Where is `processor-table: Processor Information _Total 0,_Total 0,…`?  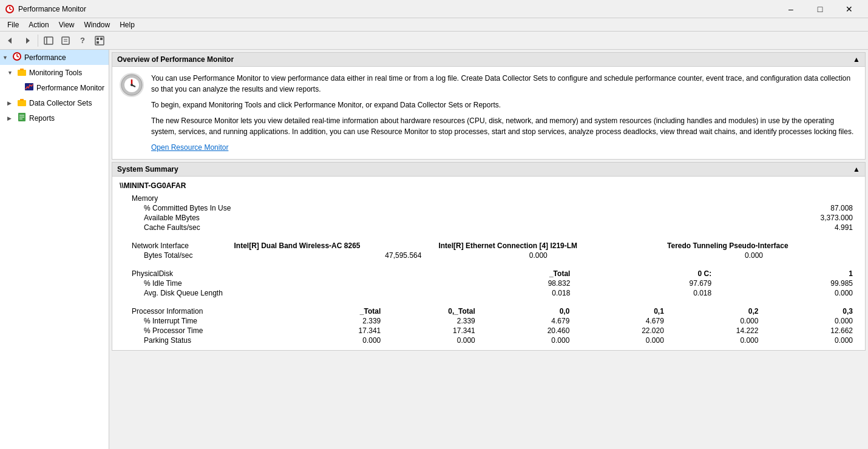 processor-table: Processor Information _Total 0,_Total 0,… is located at coordinates (489, 326).